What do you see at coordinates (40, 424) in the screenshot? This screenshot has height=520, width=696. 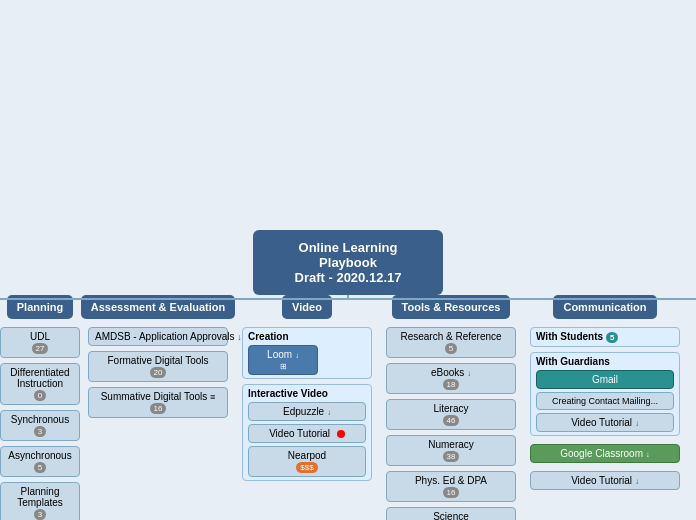 I see `planning-items: UDL27 DifferentiatedInstruction0 Synchro…` at bounding box center [40, 424].